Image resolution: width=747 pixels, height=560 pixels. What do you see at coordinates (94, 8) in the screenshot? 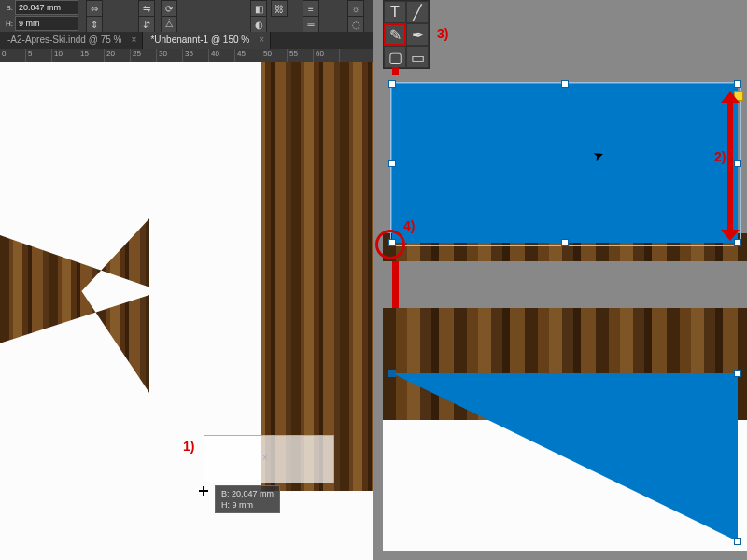
I see `scale-x-toggle-icon: ⇔` at bounding box center [94, 8].